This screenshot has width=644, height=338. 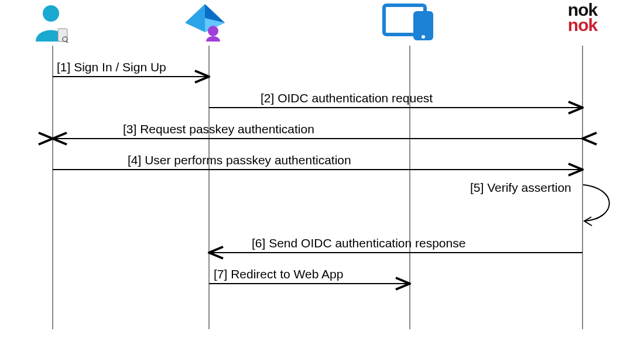 I want to click on msg-3-label: [3] Request passkey authentication, so click(x=219, y=129).